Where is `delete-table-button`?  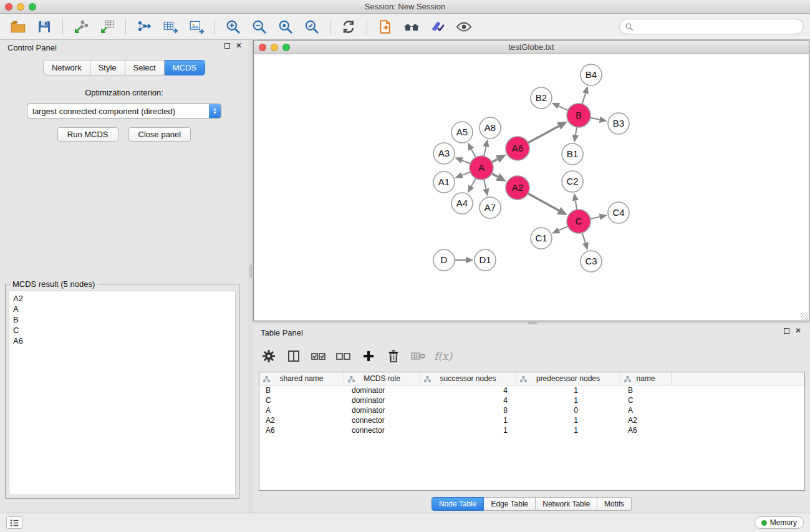 delete-table-button is located at coordinates (418, 356).